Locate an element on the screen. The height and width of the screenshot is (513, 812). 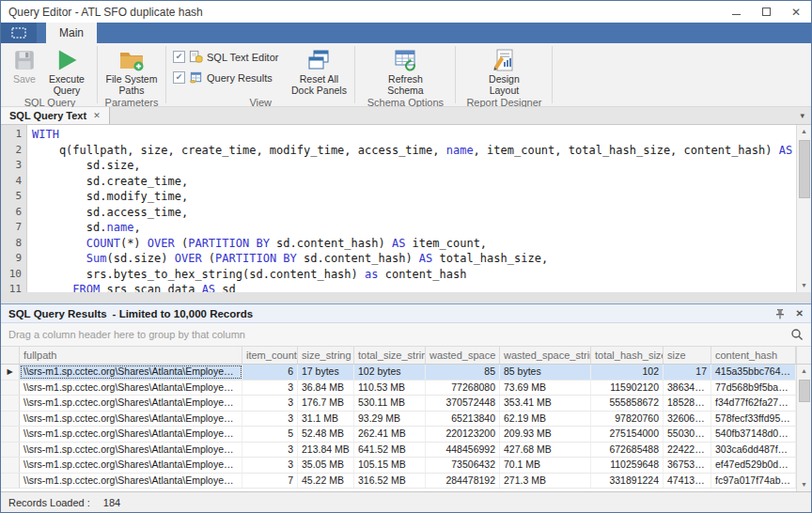
cell-content_hash: 540fb37148d063... is located at coordinates (754, 434).